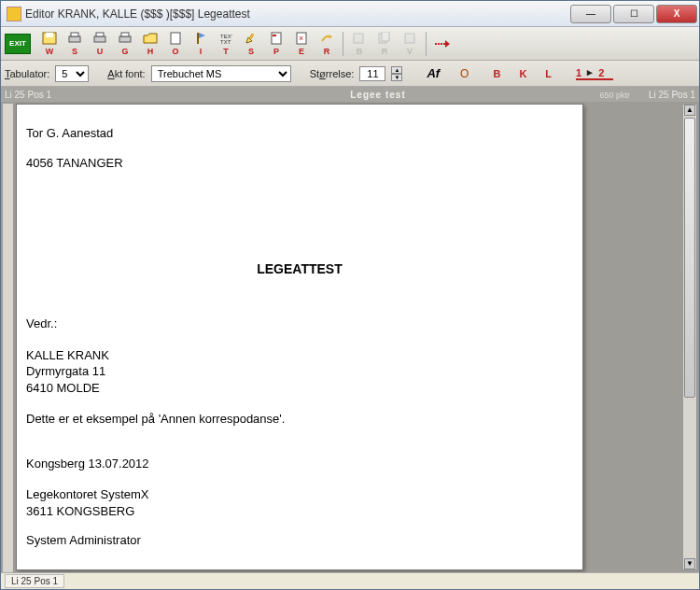  What do you see at coordinates (634, 14) in the screenshot?
I see `maximize-button: ☐` at bounding box center [634, 14].